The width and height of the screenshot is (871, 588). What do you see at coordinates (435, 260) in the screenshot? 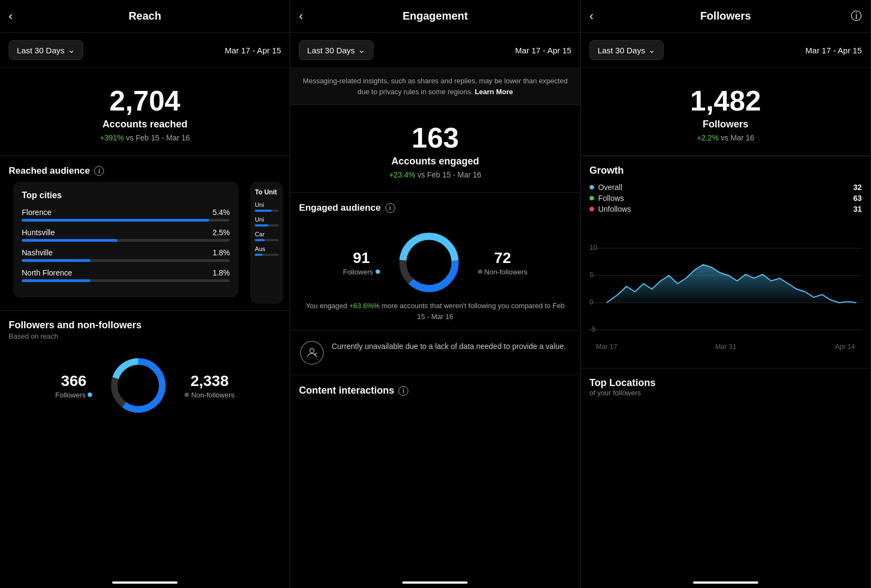
I see `engagement-donut-area: 91 Followers 72 Non-followers` at bounding box center [435, 260].